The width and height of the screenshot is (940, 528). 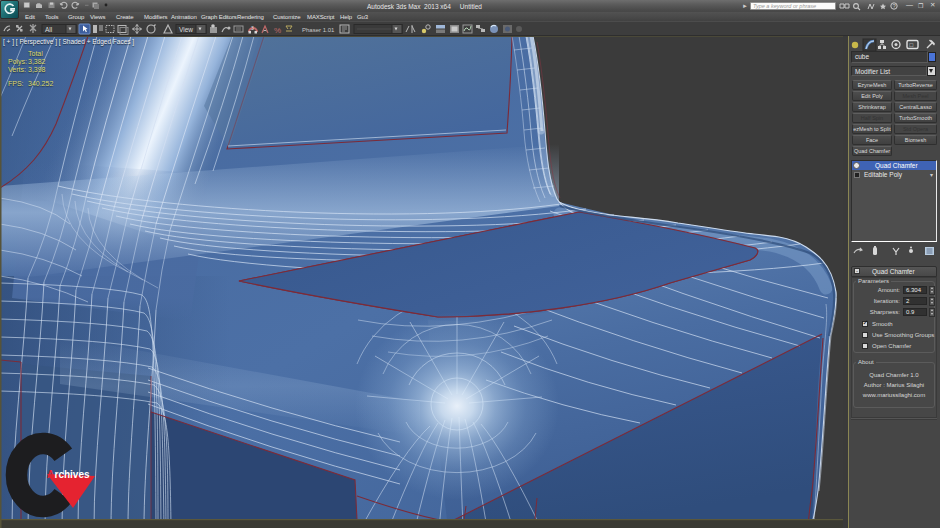 What do you see at coordinates (50, 474) in the screenshot?
I see `svg-text: A` at bounding box center [50, 474].